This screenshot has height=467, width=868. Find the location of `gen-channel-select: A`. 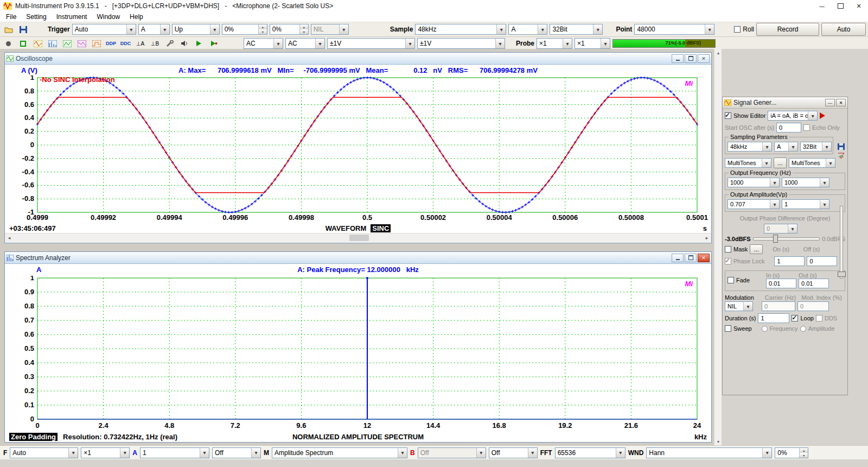

gen-channel-select: A is located at coordinates (786, 147).